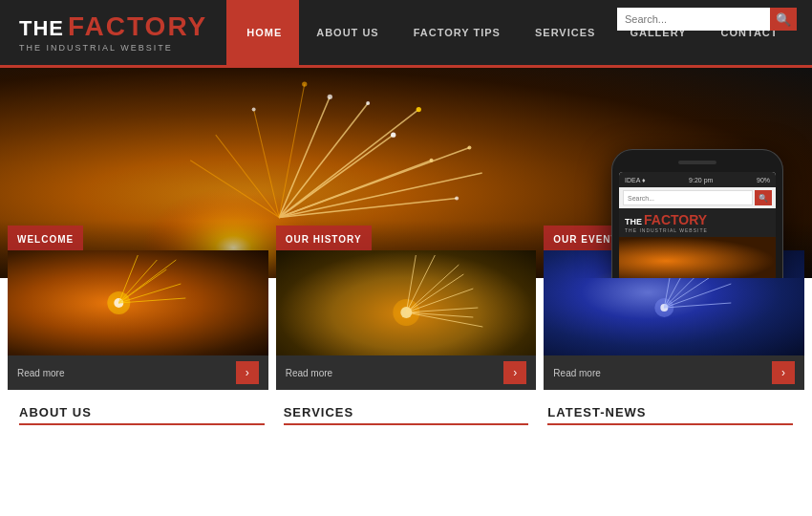 This screenshot has height=516, width=812. I want to click on phone-screen: IDEA ♦ 9:20 pm 90% 🔍 THE FACTORY THE IND…, so click(697, 226).